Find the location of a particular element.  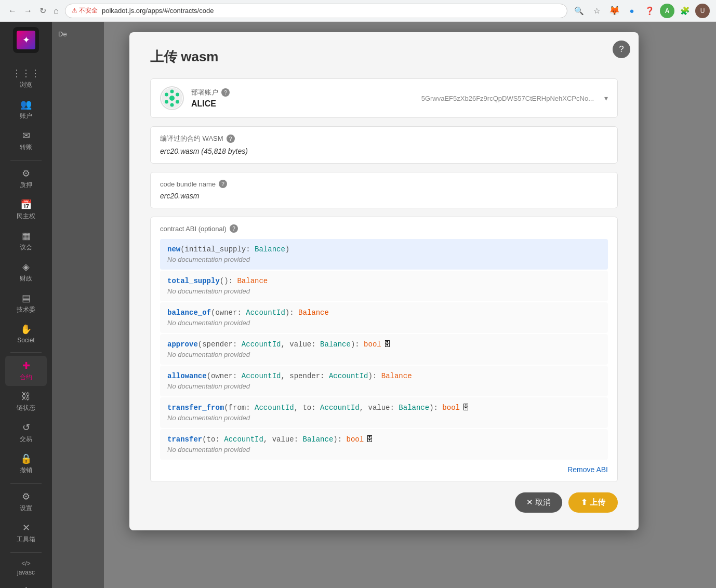

sidebar-item-javascript: </> javasc is located at coordinates (26, 568).